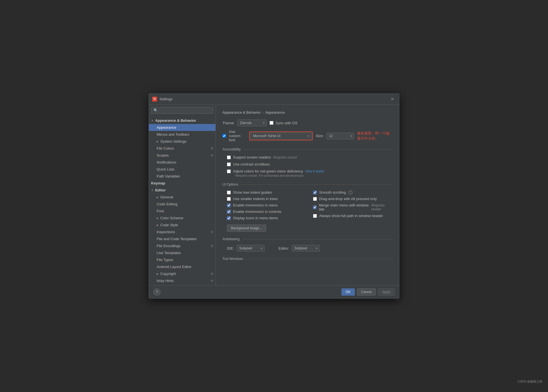 This screenshot has width=548, height=392. Describe the element at coordinates (229, 171) in the screenshot. I see `adjust-colors-checkbox` at that location.